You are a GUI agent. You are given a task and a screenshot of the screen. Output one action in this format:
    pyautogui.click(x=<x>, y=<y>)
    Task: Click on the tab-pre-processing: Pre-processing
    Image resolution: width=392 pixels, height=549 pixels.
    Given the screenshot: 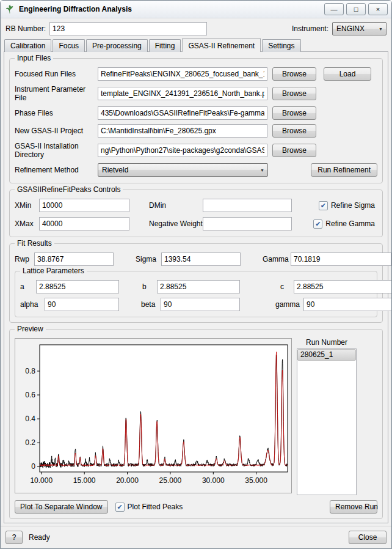 What is the action you would take?
    pyautogui.click(x=117, y=45)
    